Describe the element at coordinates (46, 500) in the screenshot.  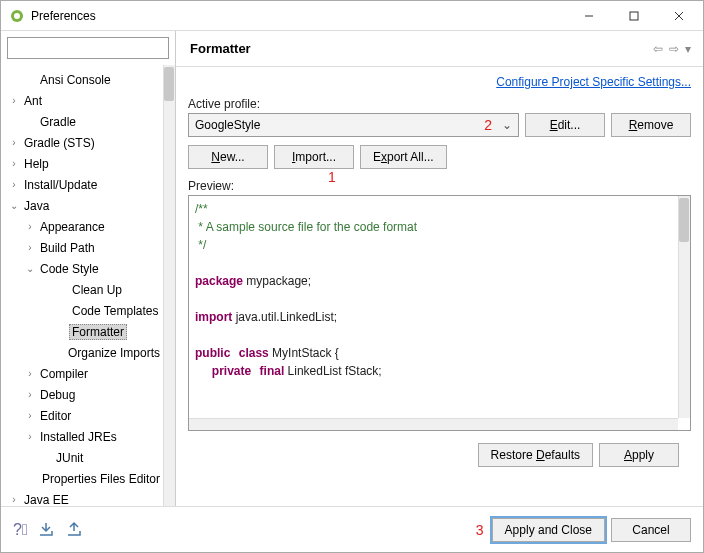
I see `tree-item-label: Java EE` at that location.